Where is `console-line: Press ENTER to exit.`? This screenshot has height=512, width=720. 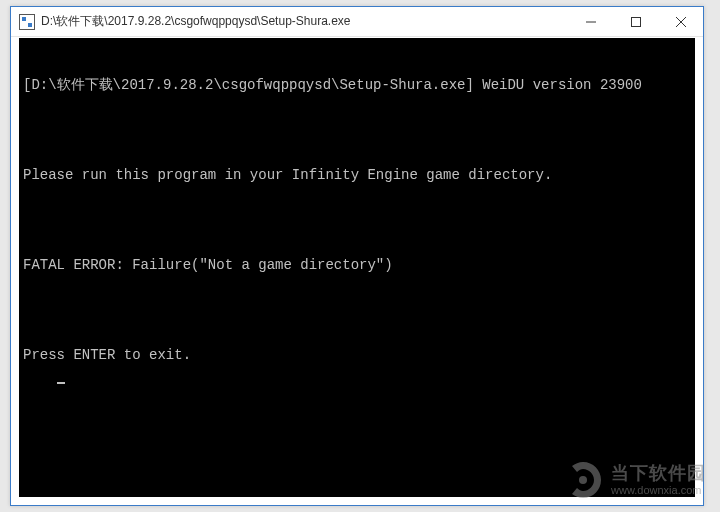
console-line: Press ENTER to exit. is located at coordinates (357, 355).